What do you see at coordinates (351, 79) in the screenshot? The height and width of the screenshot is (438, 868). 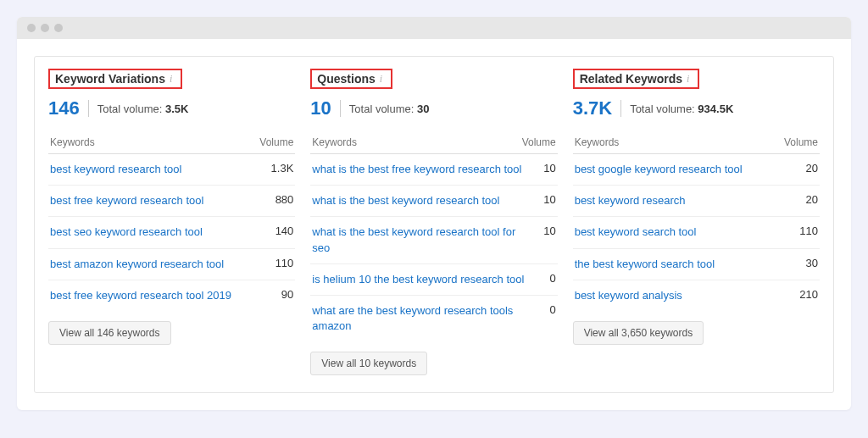 I see `panel-title: Questions i` at bounding box center [351, 79].